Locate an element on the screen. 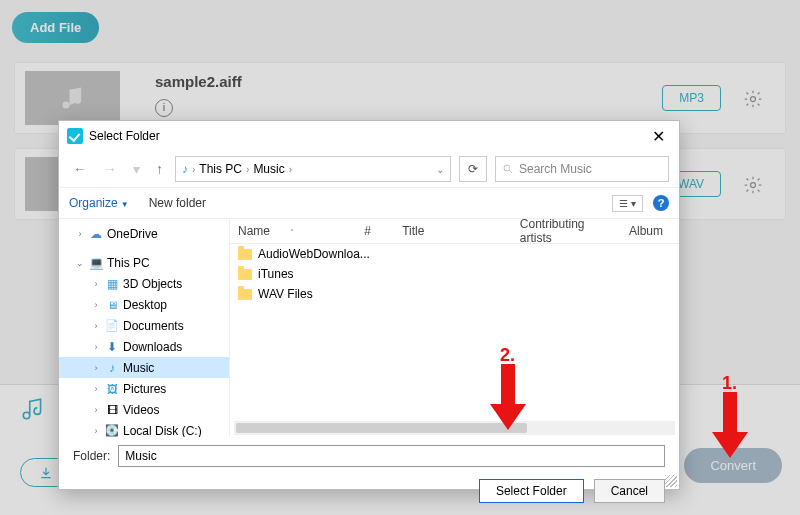 The height and width of the screenshot is (515, 800). folder-label: Folder: is located at coordinates (92, 456).